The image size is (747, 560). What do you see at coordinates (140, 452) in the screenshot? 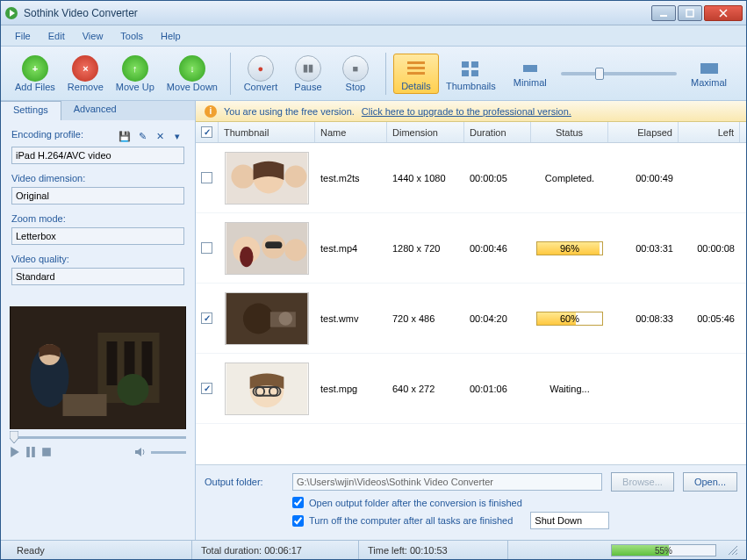
I see `volume-icon` at bounding box center [140, 452].